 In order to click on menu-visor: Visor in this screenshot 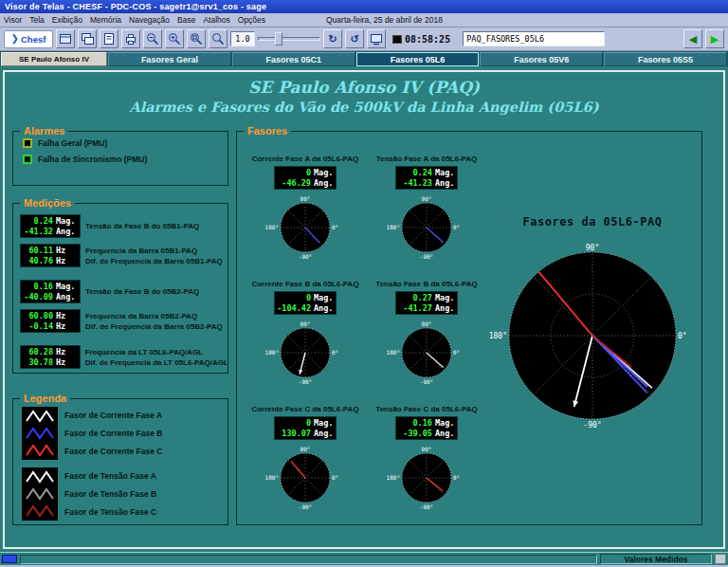, I will do `click(13, 20)`.